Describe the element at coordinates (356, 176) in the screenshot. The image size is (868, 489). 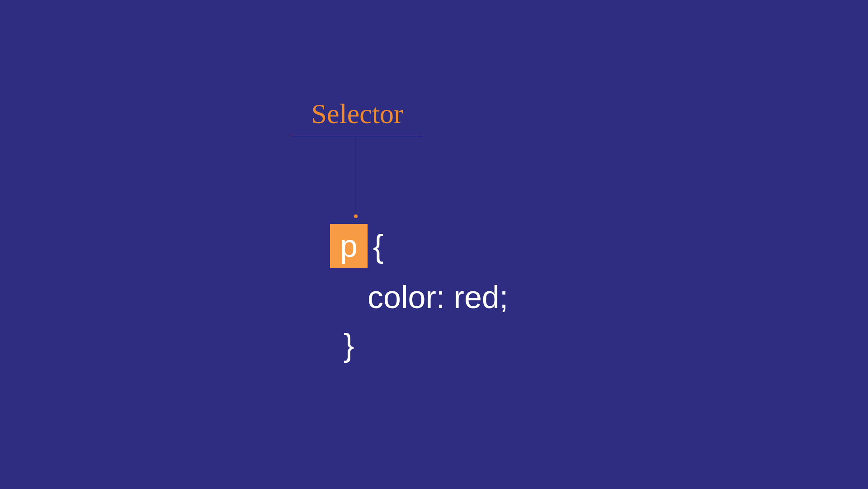
I see `connector-line` at that location.